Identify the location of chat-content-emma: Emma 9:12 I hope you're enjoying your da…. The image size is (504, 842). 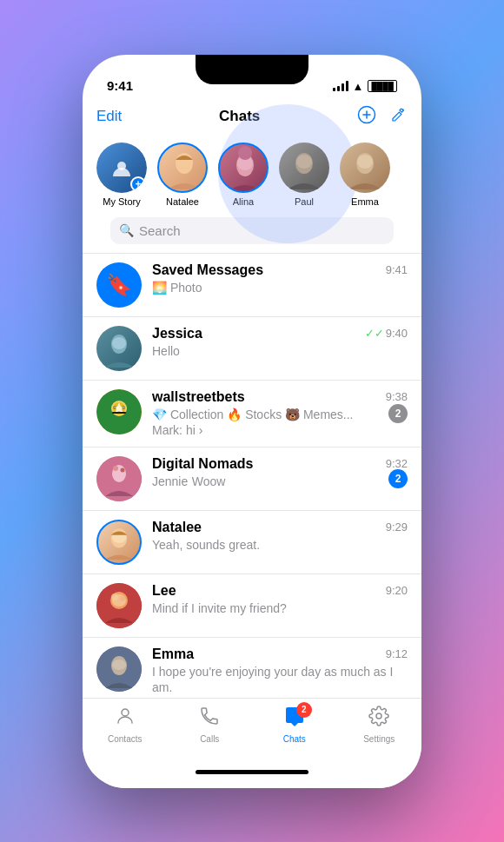
(280, 671).